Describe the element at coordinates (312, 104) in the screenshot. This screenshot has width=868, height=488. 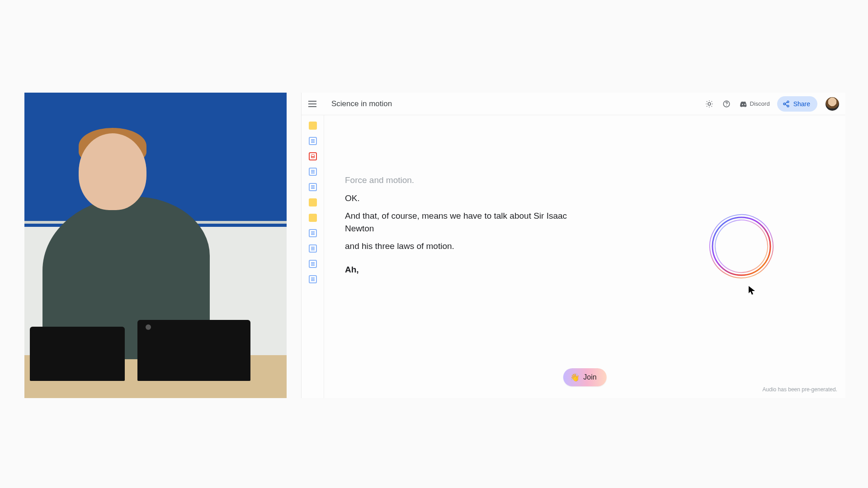
I see `hamburger-icon` at that location.